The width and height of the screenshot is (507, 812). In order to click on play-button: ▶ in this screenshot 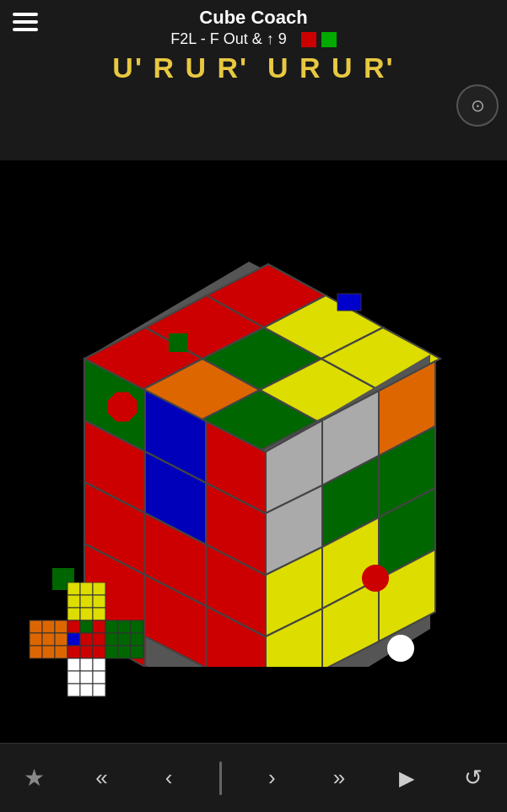, I will do `click(407, 778)`.